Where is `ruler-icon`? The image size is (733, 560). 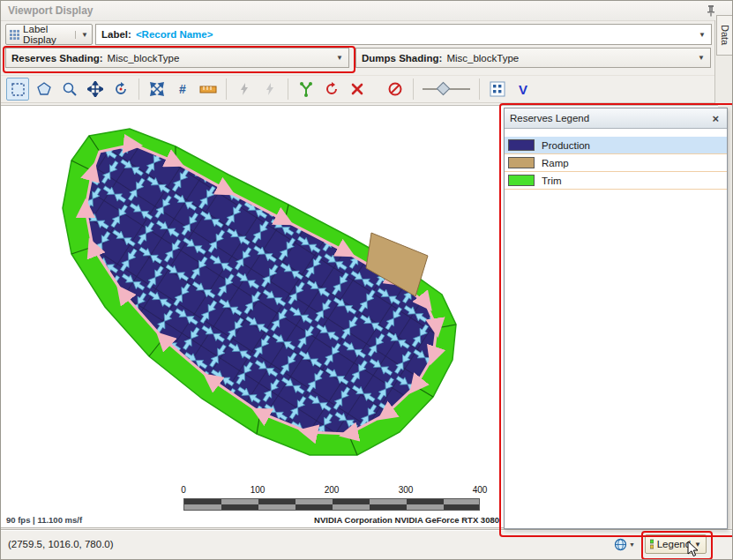
ruler-icon is located at coordinates (208, 89).